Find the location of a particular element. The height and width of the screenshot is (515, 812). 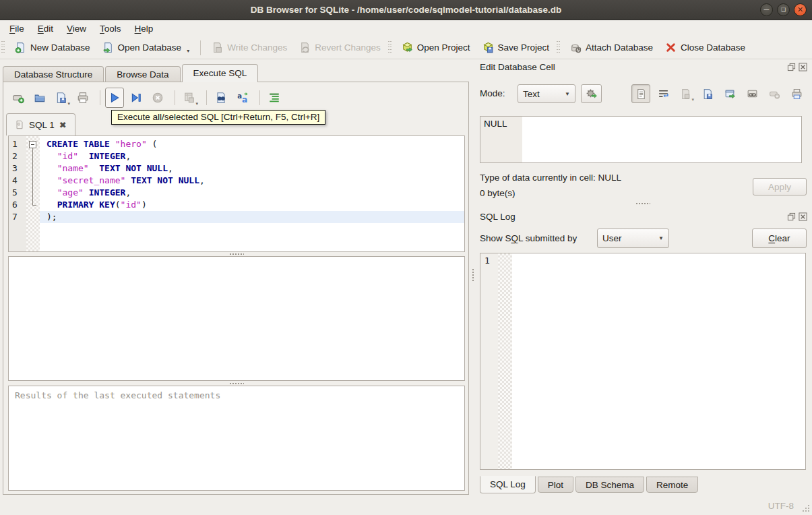

print-cell-button is located at coordinates (797, 94).